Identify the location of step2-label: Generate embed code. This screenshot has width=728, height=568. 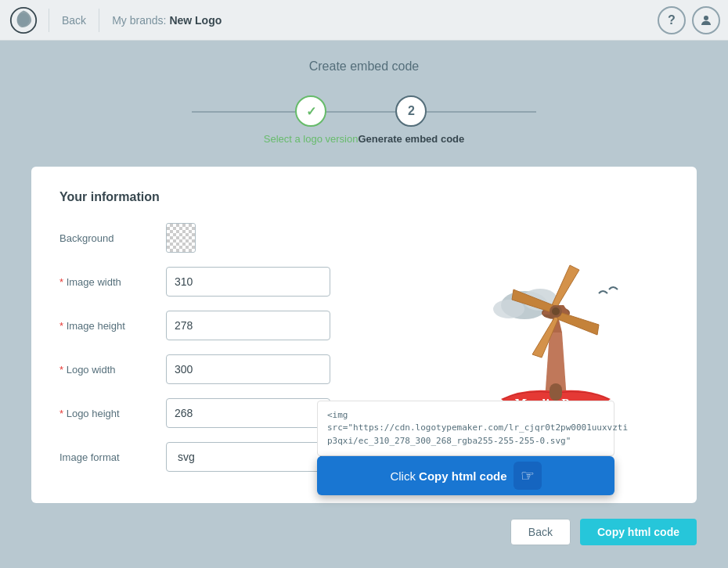
(411, 139).